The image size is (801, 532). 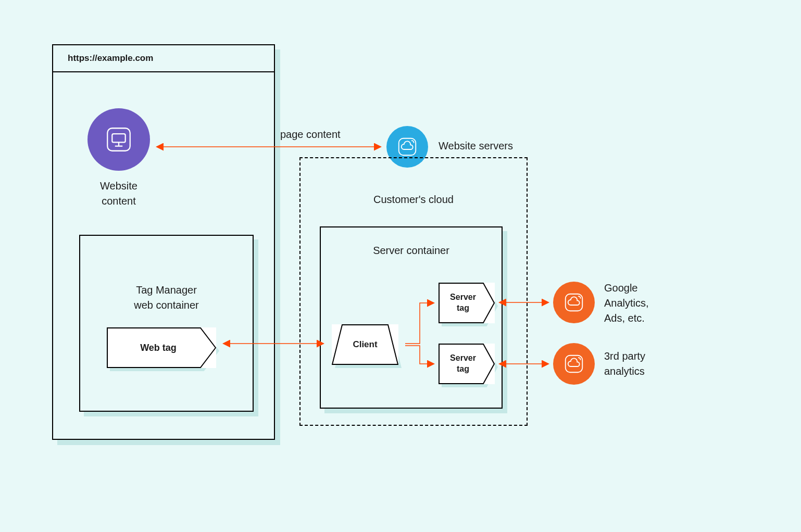 I want to click on server-container-label: Server container, so click(x=411, y=251).